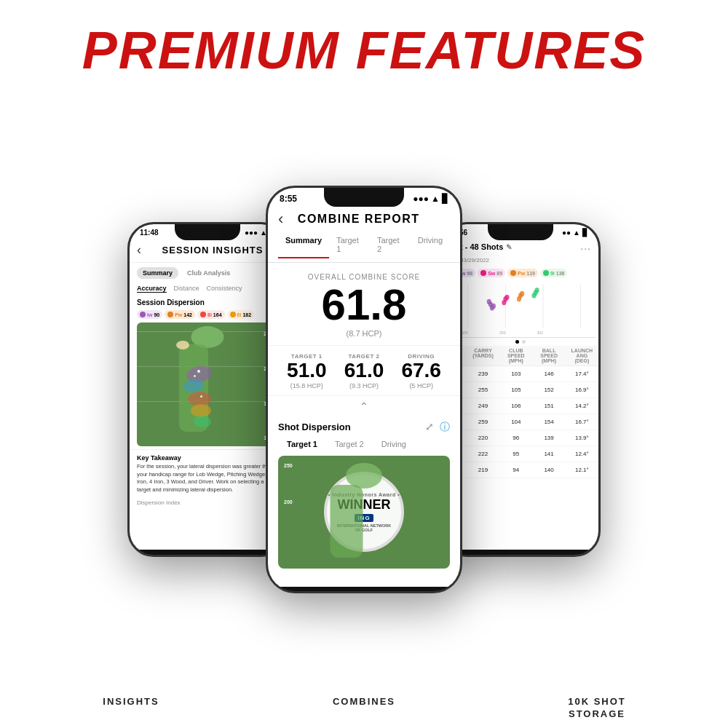  Describe the element at coordinates (515, 390) in the screenshot. I see `td-cs-2: 105` at that location.